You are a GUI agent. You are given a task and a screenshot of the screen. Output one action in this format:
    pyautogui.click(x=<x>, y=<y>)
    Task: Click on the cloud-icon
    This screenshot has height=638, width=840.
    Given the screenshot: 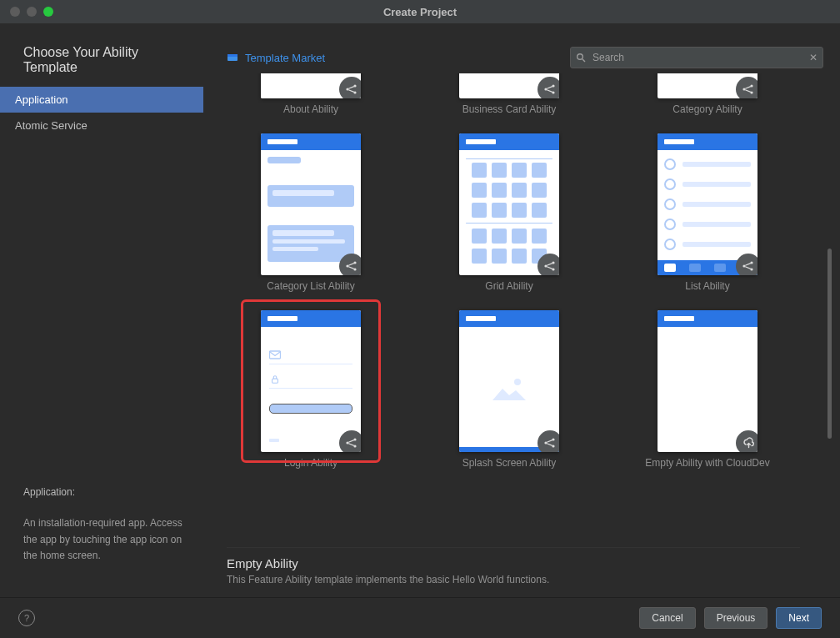 What is the action you would take?
    pyautogui.click(x=747, y=441)
    